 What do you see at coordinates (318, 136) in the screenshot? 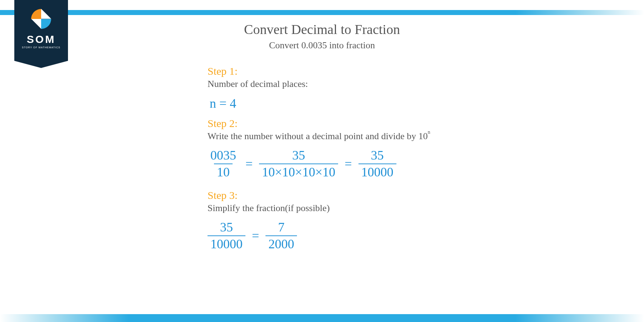
I see `step2-desc-text: Write the number without a decimal point…` at bounding box center [318, 136].